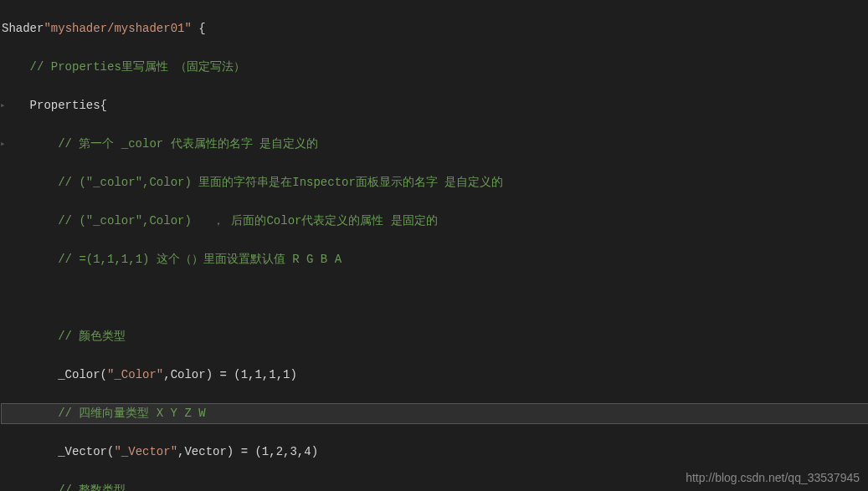 This screenshot has width=868, height=491. I want to click on text: Properties{, so click(54, 105).